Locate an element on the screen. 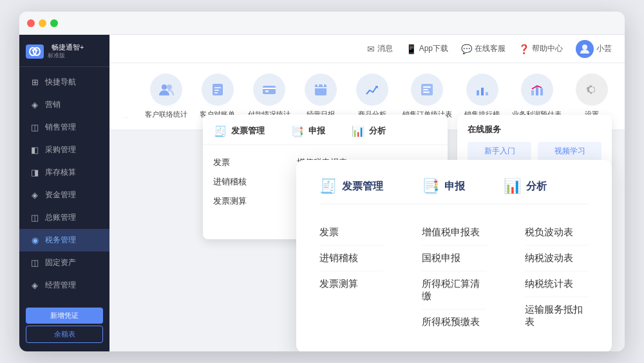 This screenshot has height=363, width=644. sidebar-item-inventory: ◨ 库存核算 is located at coordinates (64, 173).